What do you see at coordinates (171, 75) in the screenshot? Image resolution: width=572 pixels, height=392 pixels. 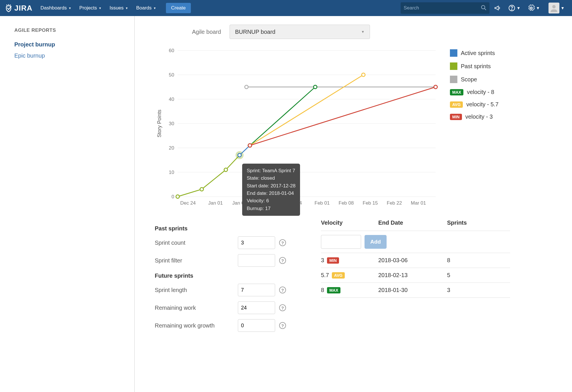 I see `svg-text: 50` at bounding box center [171, 75].